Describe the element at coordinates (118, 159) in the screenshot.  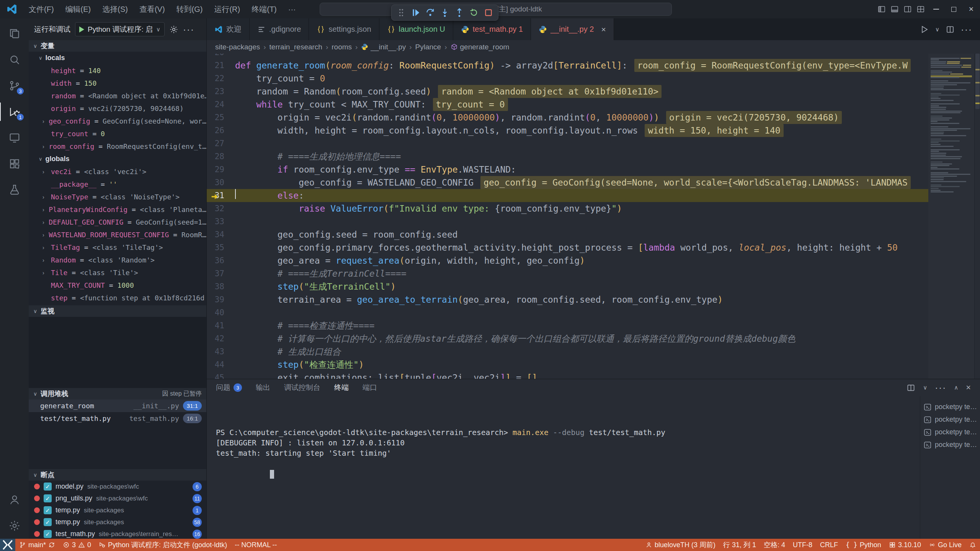
I see `scope-globals: ∨globals` at that location.